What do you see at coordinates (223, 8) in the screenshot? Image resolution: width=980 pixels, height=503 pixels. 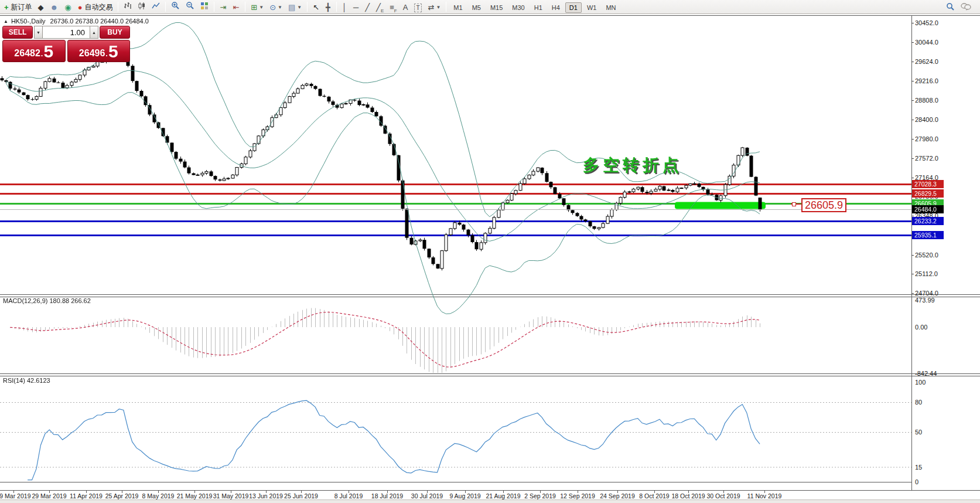 I see `auto-scroll-button: ⇥` at bounding box center [223, 8].